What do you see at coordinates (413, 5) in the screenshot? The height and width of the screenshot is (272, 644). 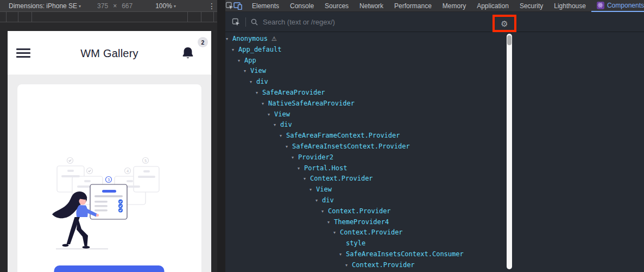 I see `tab-performance: Performance` at bounding box center [413, 5].